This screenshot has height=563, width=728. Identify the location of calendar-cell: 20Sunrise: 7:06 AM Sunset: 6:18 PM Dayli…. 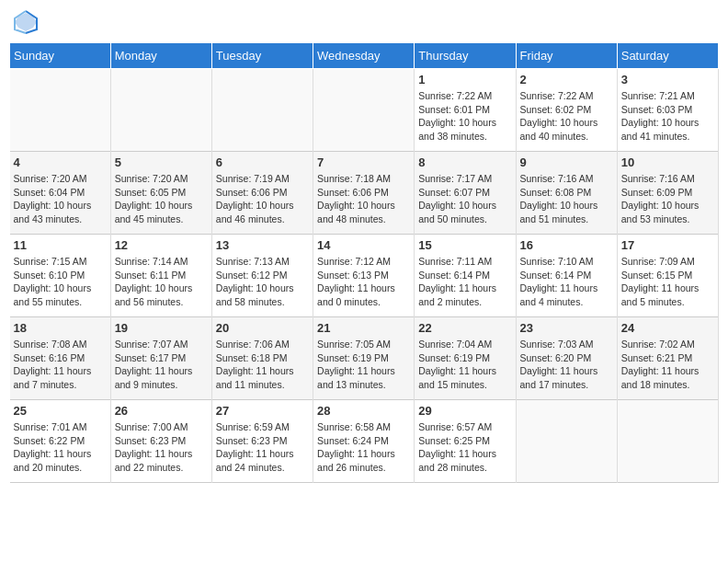
(262, 359).